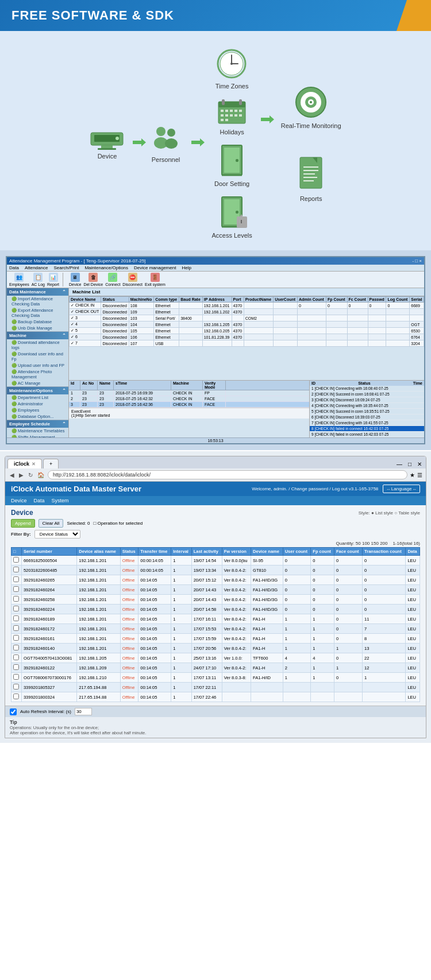  I want to click on table-row: ✓ 3Disconnected103Serial Port/38400COM2, so click(247, 318).